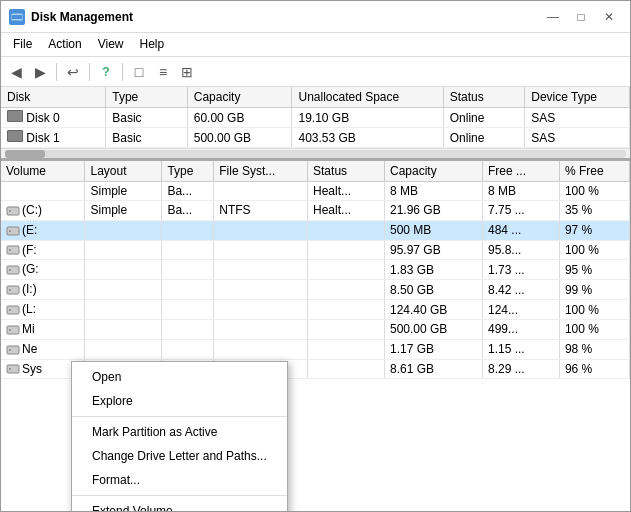  I want to click on col-status: Status, so click(484, 98).